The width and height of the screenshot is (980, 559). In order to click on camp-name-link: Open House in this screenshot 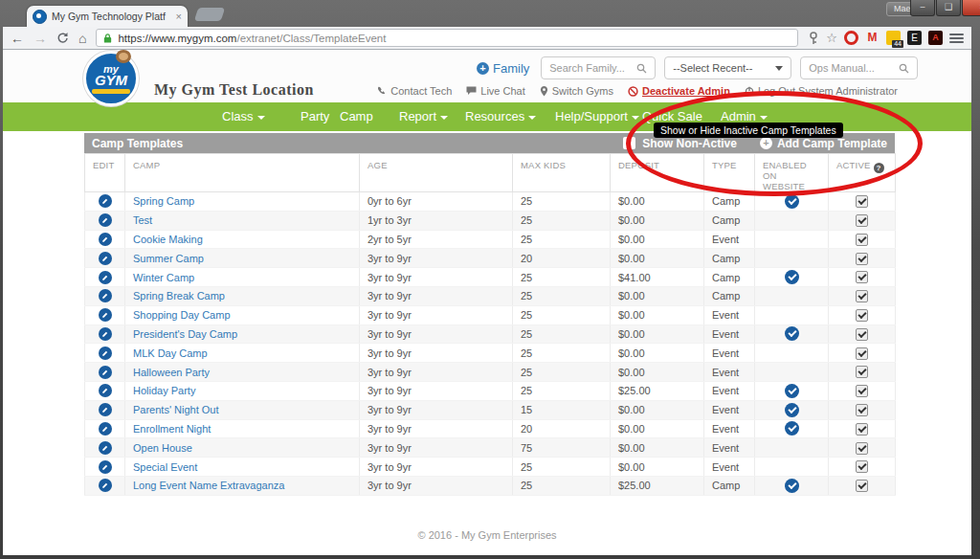, I will do `click(163, 448)`.